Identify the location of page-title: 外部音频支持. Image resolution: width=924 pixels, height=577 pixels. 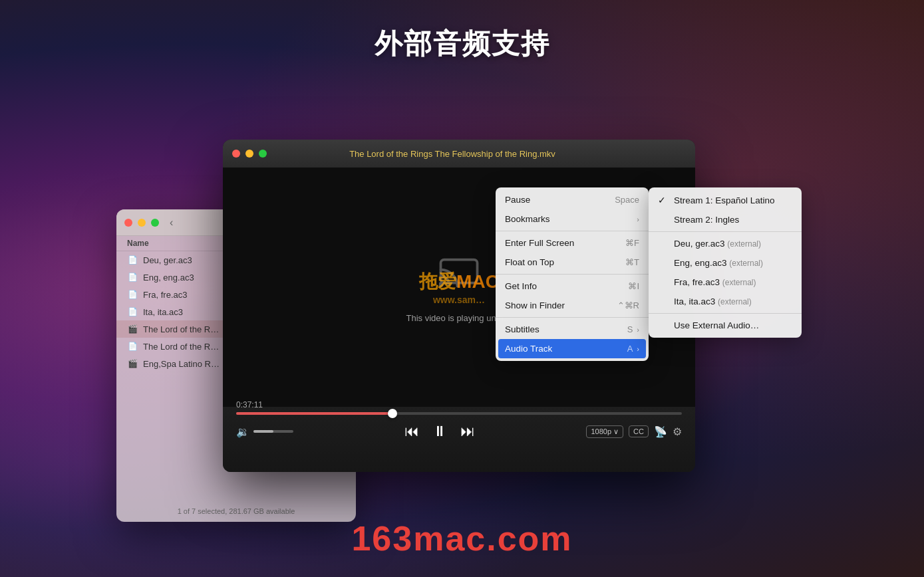
(462, 44).